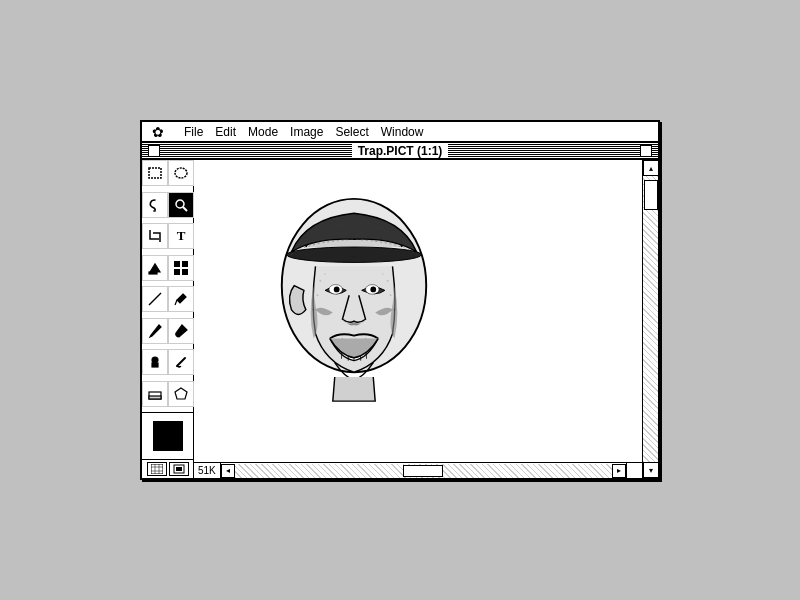  Describe the element at coordinates (154, 151) in the screenshot. I see `close-button` at that location.